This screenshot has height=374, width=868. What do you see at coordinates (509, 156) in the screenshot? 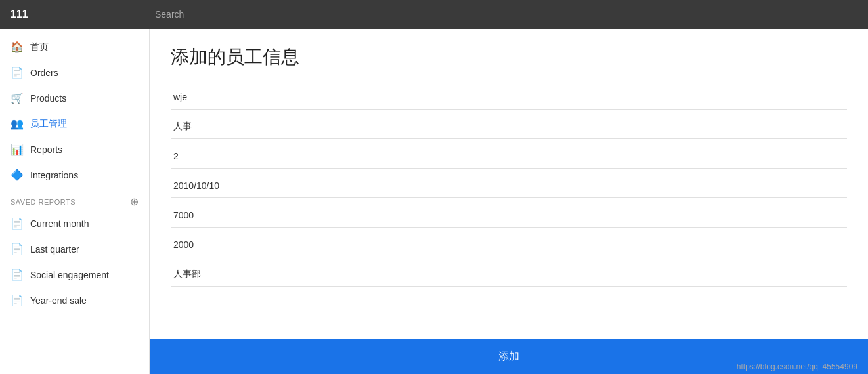
I see `field-3-input` at bounding box center [509, 156].